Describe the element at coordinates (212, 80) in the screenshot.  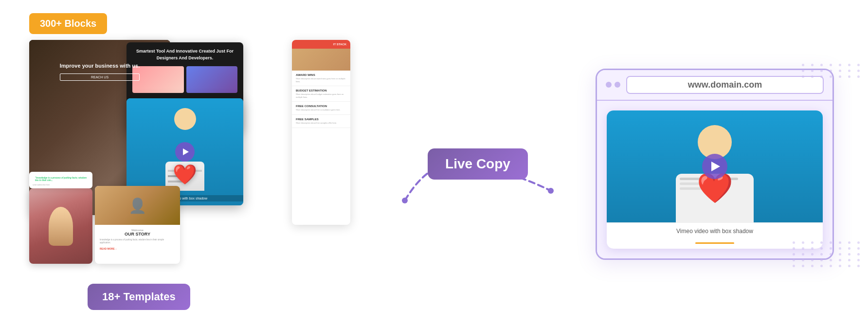
I see `design-thumb-b` at that location.